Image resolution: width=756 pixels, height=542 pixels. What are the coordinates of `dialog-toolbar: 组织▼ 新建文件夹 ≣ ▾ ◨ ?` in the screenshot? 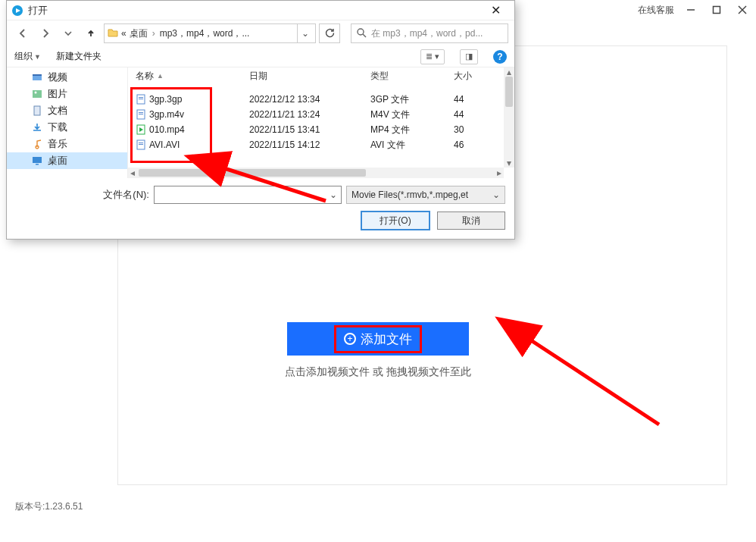 It's located at (261, 57).